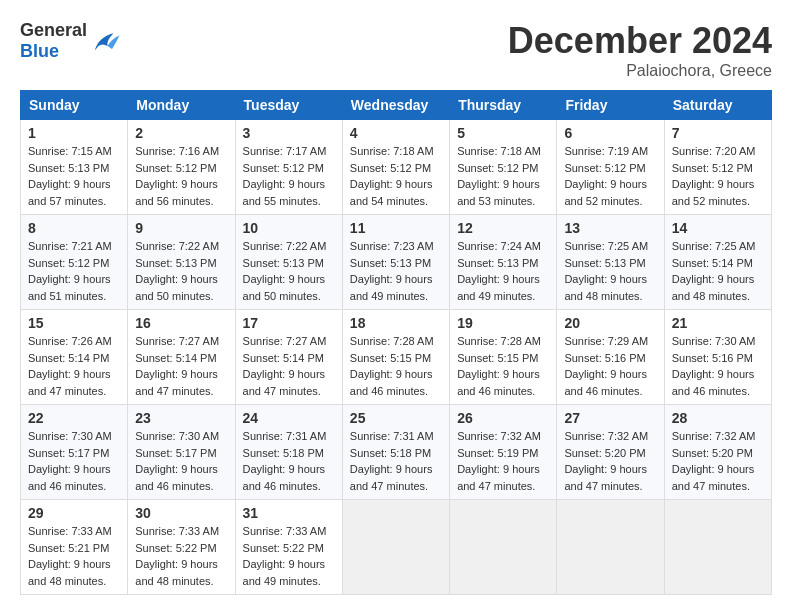 Image resolution: width=792 pixels, height=612 pixels. What do you see at coordinates (503, 323) in the screenshot?
I see `day-number: 19` at bounding box center [503, 323].